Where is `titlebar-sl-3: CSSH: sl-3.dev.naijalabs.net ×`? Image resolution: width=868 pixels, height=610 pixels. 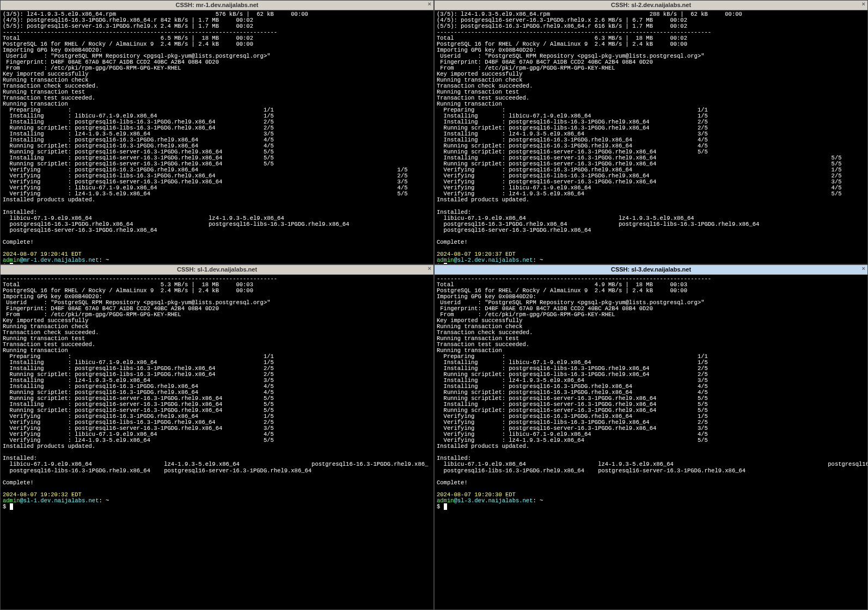
titlebar-sl-3: CSSH: sl-3.dev.naijalabs.net × is located at coordinates (651, 270).